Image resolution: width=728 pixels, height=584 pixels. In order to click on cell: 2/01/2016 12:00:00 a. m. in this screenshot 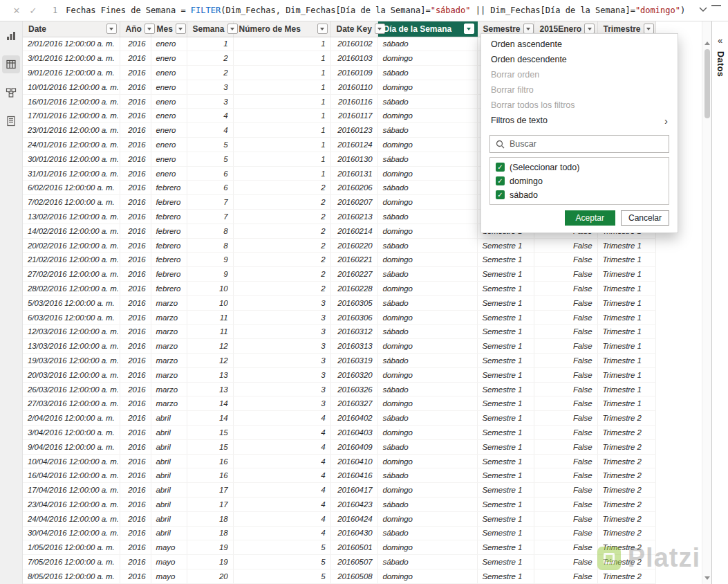, I will do `click(71, 44)`.